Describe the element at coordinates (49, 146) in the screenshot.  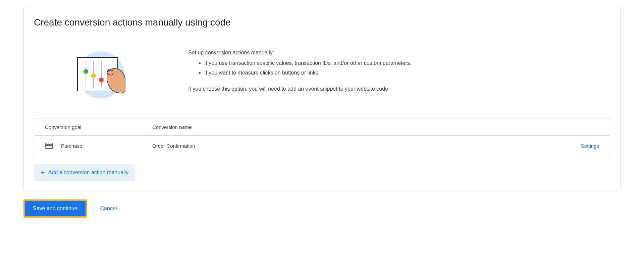
I see `credit-card-icon` at that location.